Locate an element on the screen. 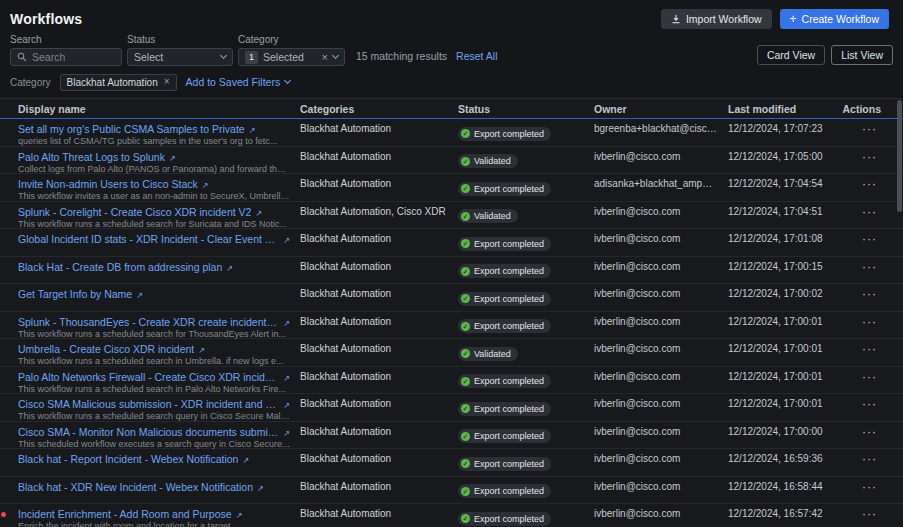 This screenshot has width=903, height=527. applied-filters-bar: Category Blackhat Automation × Add to Sa… is located at coordinates (452, 82).